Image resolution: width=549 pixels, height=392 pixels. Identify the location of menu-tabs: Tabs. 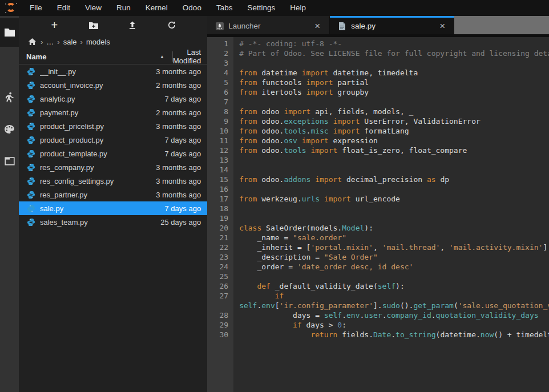
(225, 8).